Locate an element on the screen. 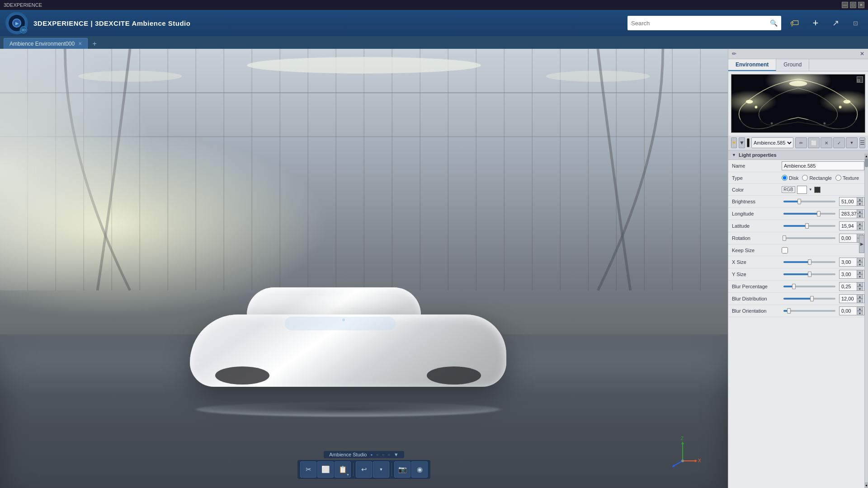 The image size is (868, 488). light-toolbar: ☀ ▼ Ambience.585 ✏ ⬜ ✕ ✓ is located at coordinates (798, 143).